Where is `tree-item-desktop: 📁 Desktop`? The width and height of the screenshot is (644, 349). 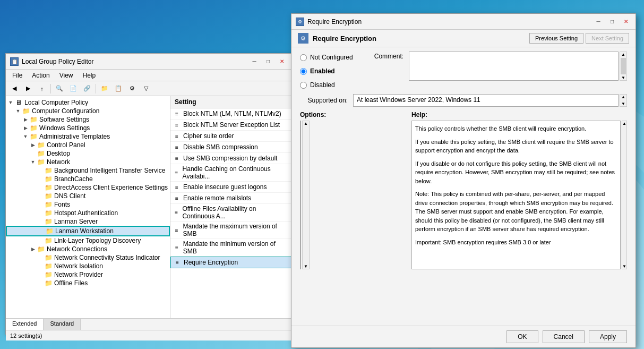 tree-item-desktop: 📁 Desktop is located at coordinates (88, 154).